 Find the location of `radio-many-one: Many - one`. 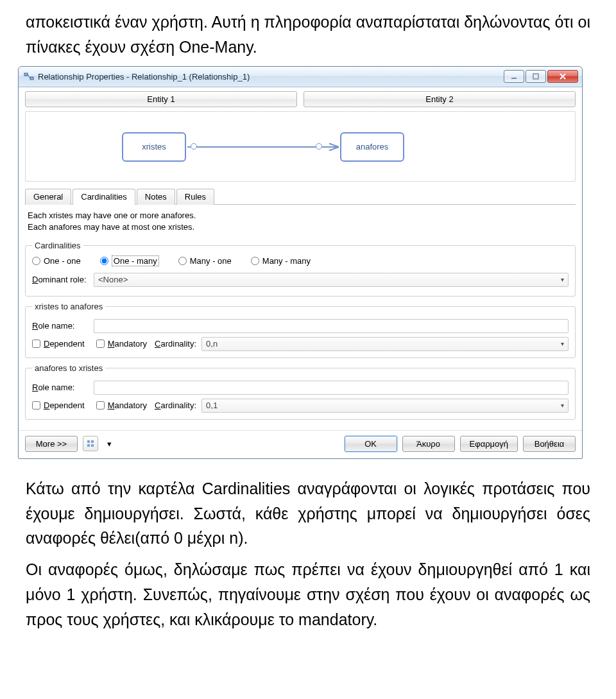

radio-many-one: Many - one is located at coordinates (205, 261).